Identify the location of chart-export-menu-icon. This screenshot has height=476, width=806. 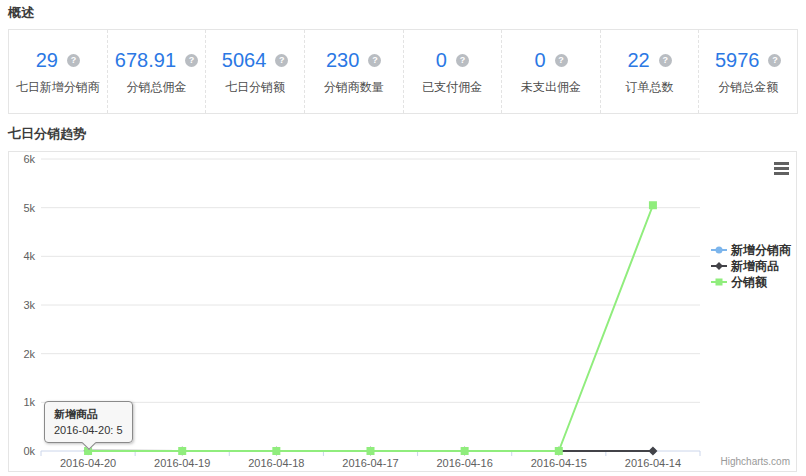
(782, 168).